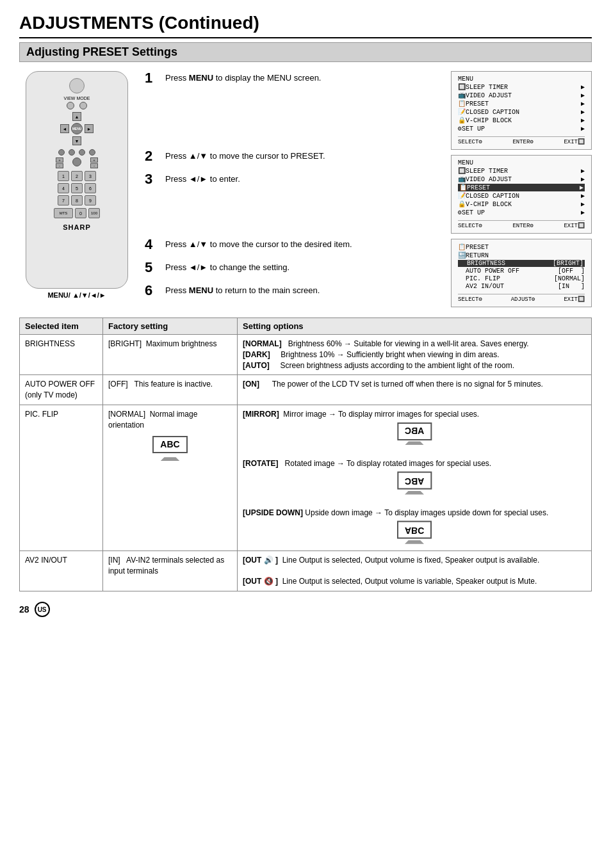 This screenshot has height=868, width=611. Describe the element at coordinates (81, 213) in the screenshot. I see `num-0: 0` at that location.